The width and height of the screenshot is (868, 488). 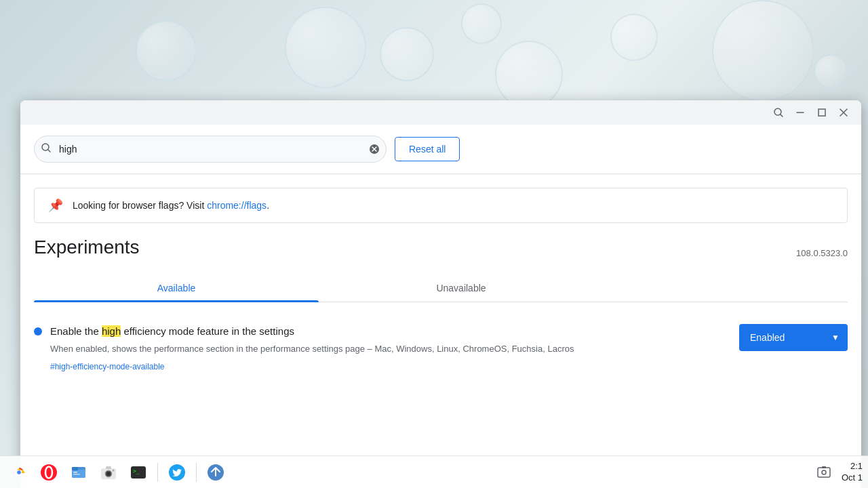 What do you see at coordinates (268, 205) in the screenshot?
I see `banner-text-suffix: .` at bounding box center [268, 205].